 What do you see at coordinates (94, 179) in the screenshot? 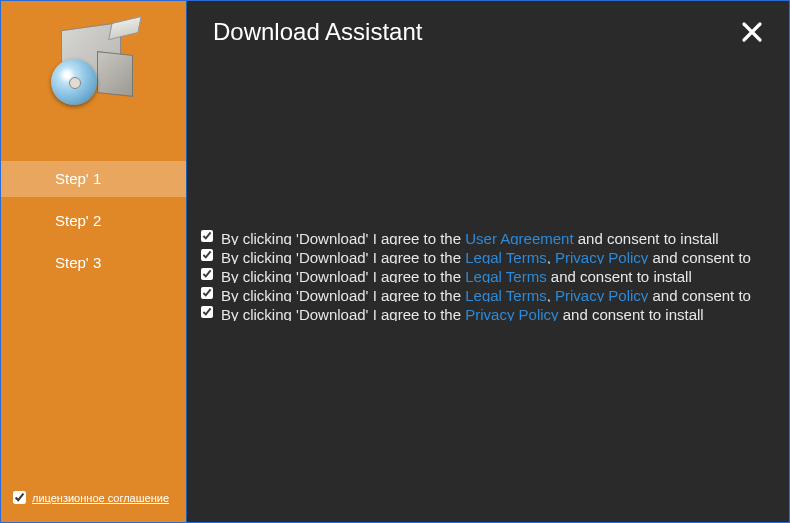
I see `step-1: Step' 1` at bounding box center [94, 179].